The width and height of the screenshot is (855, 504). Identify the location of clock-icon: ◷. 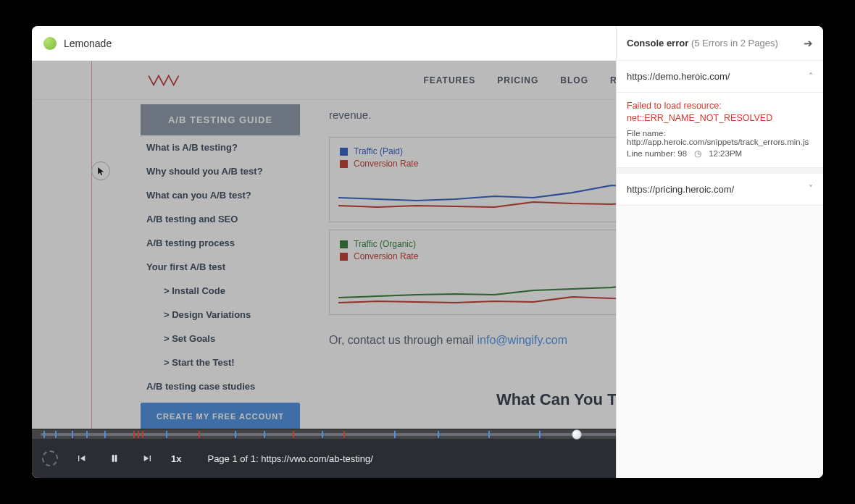
(698, 154).